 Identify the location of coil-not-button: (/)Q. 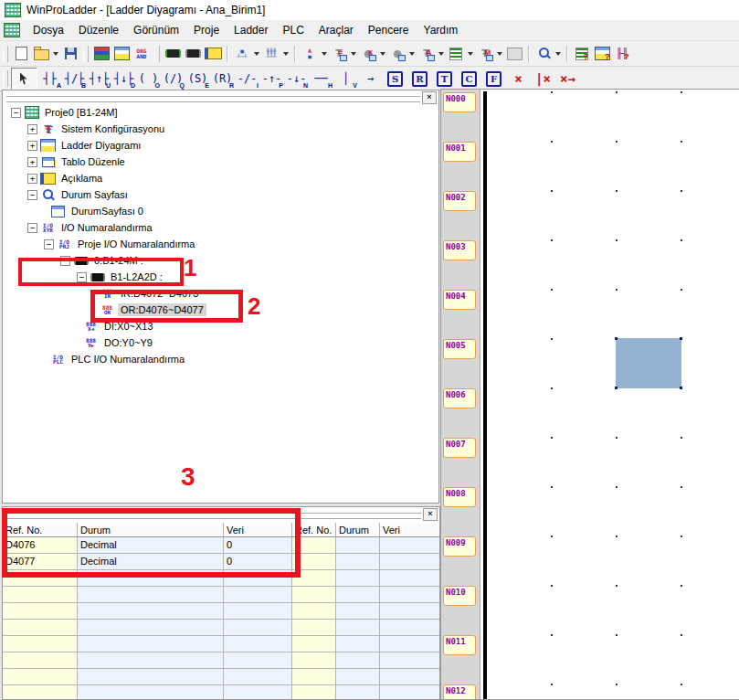
(174, 79).